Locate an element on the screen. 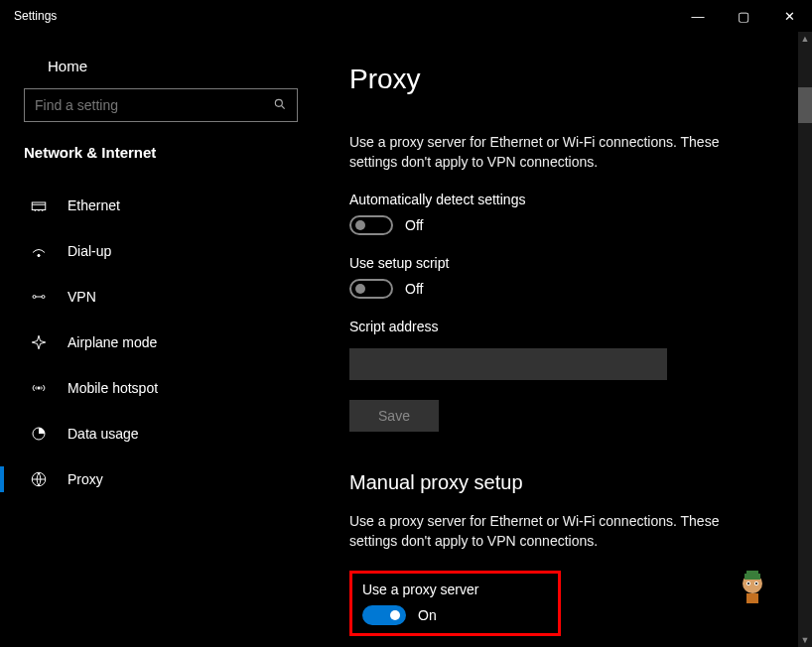 Image resolution: width=812 pixels, height=647 pixels. datausage-icon is located at coordinates (39, 434).